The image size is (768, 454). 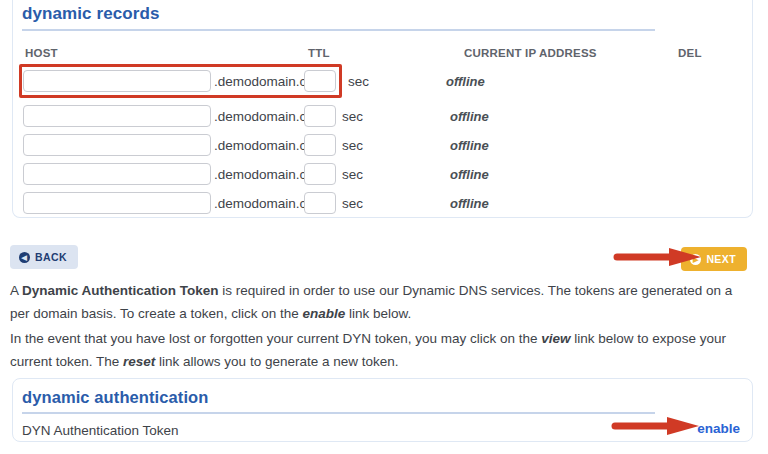 I want to click on text-segment: A, so click(x=16, y=290).